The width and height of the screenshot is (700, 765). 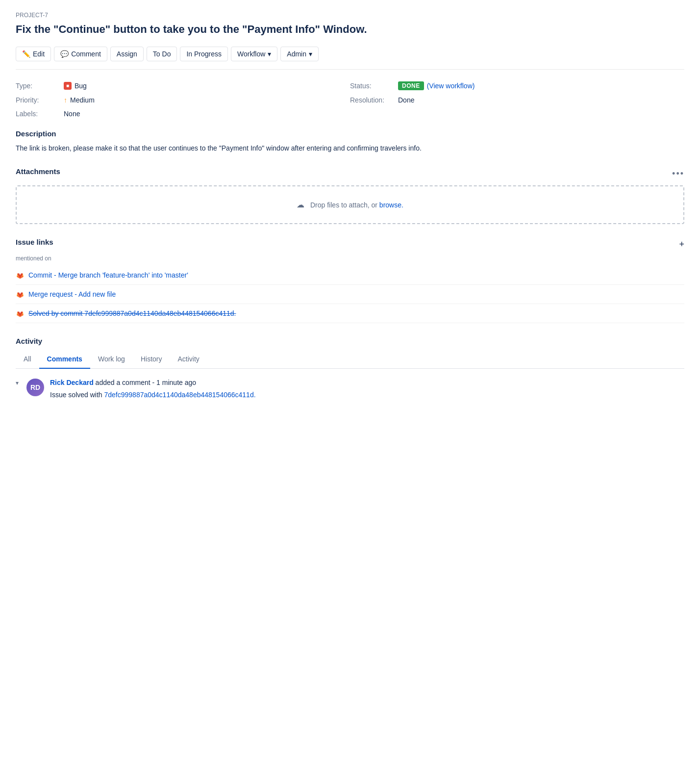 I want to click on drop-text: Drop files to attach, or, so click(x=344, y=205).